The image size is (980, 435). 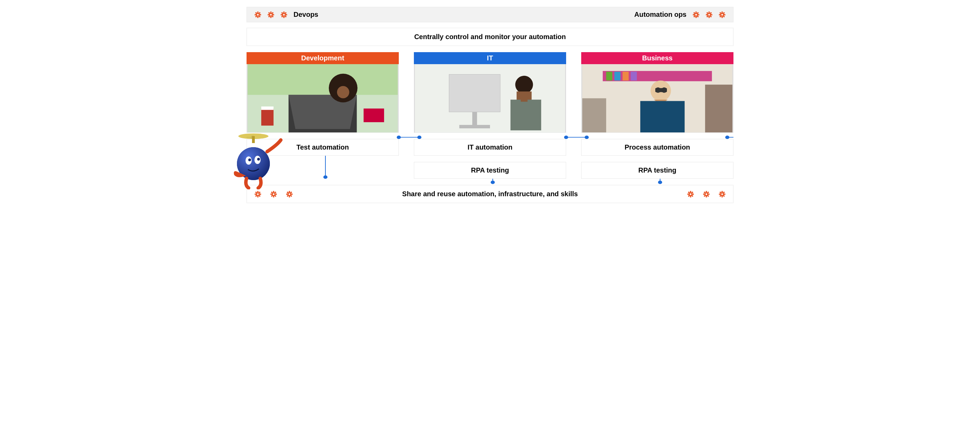 I want to click on box-it-automation: IT automation, so click(x=490, y=147).